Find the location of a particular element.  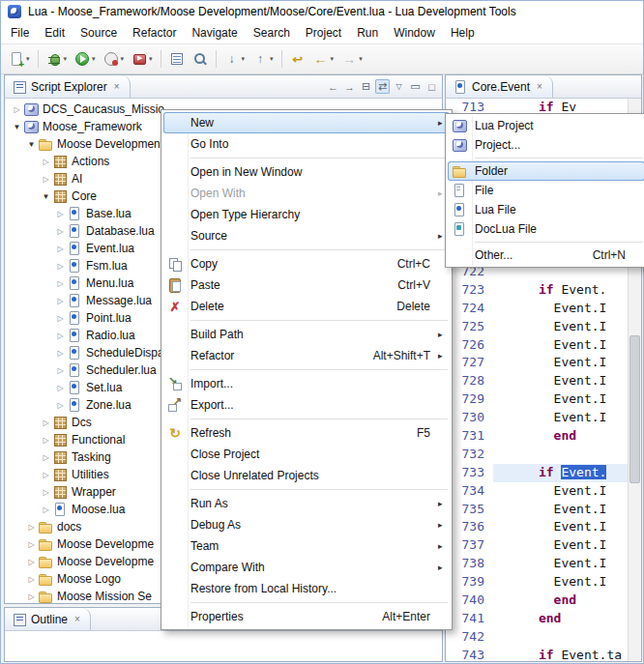

tab-core-event: Core.Event is located at coordinates (499, 87).